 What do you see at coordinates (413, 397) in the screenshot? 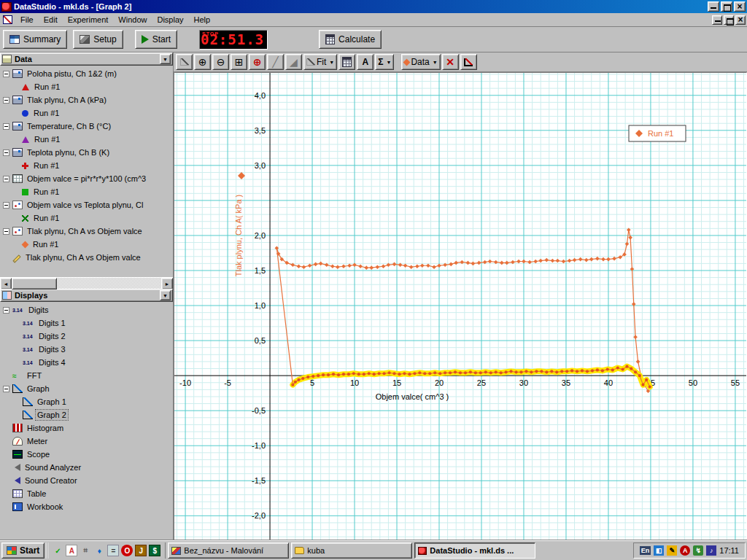
I see `x-axis-title: Objem valce( cm^3 )` at bounding box center [413, 397].